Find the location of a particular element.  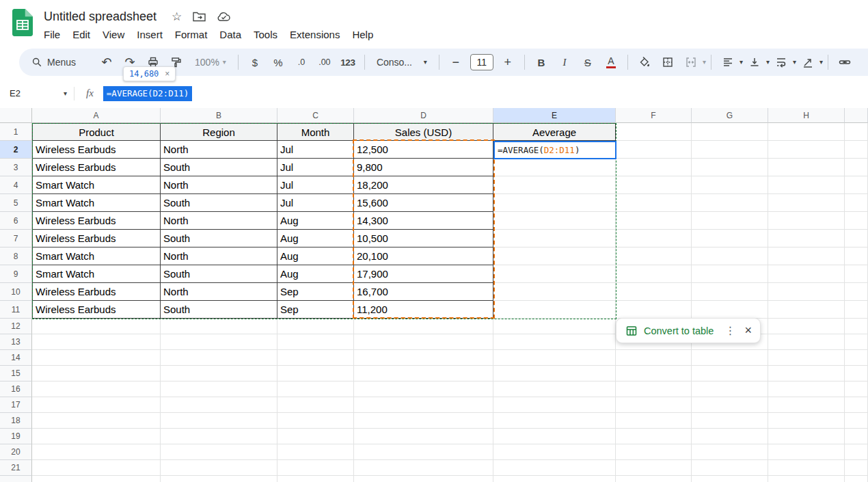

cell-A12 is located at coordinates (96, 327).